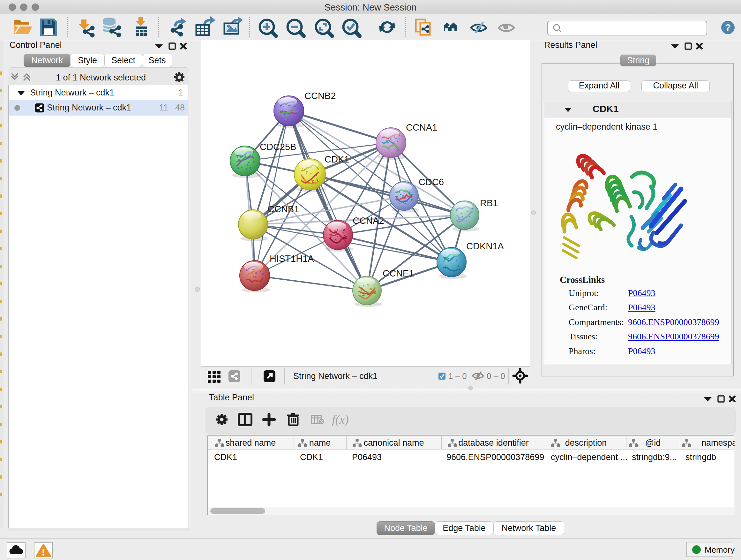  What do you see at coordinates (101, 78) in the screenshot?
I see `svg-text: 1 of 1 Network selected` at bounding box center [101, 78].